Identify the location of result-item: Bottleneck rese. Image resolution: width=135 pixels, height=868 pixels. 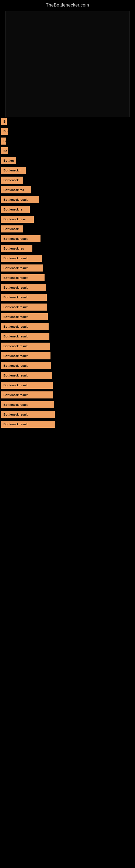
(68, 220).